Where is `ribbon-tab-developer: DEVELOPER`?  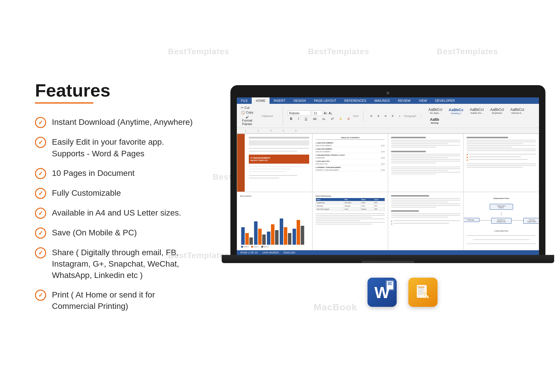
ribbon-tab-developer: DEVELOPER is located at coordinates (445, 101).